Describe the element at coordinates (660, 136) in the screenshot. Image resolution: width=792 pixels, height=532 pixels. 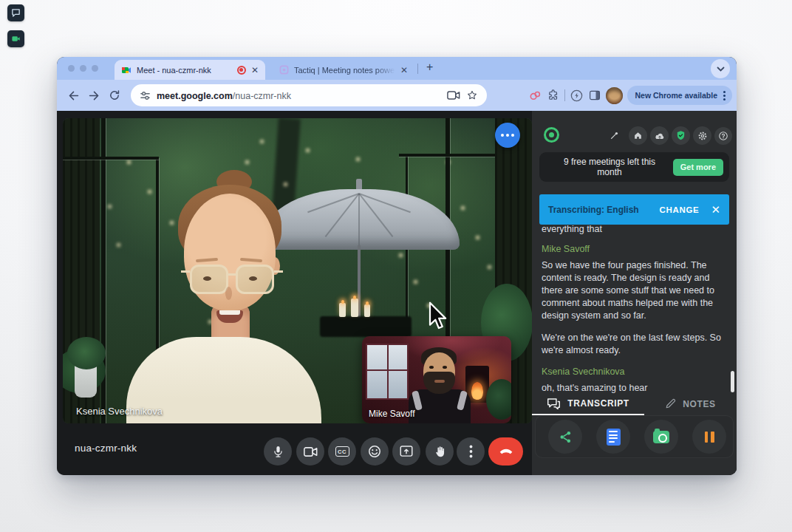
I see `cloud-upload-icon` at that location.